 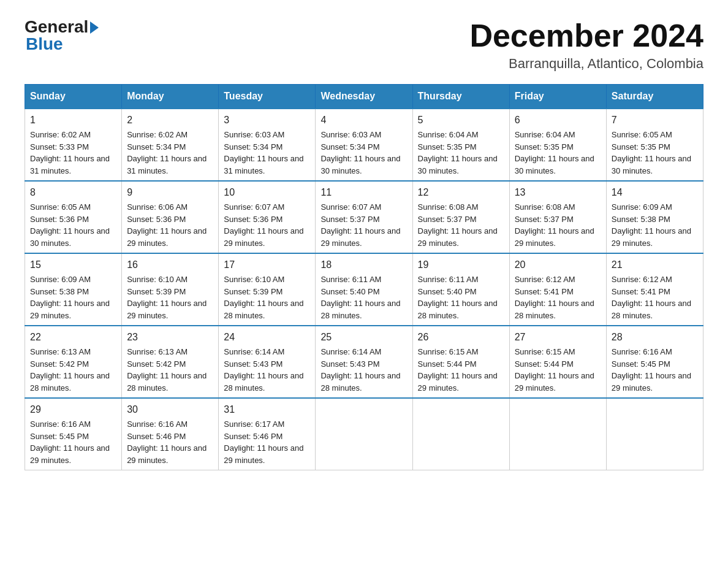 I want to click on calendar-cell: 6Sunrise: 6:04 AMSunset: 5:35 PMDaylight…, so click(x=558, y=145).